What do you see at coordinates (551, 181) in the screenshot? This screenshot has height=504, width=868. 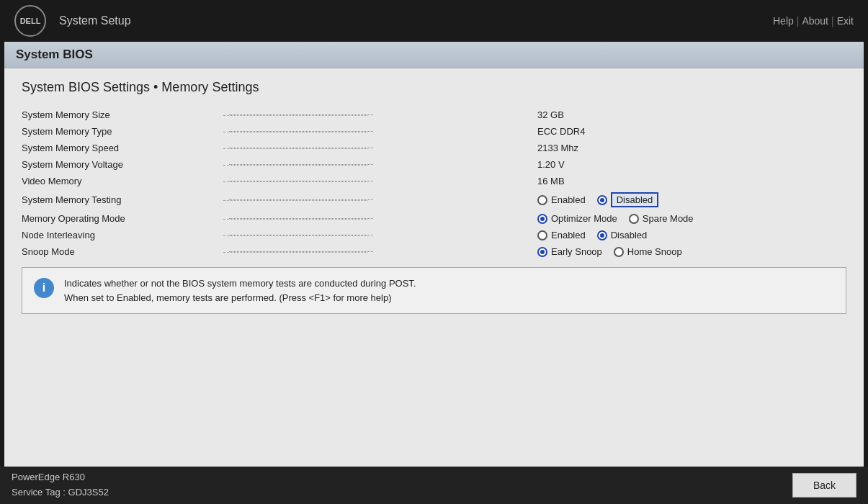 I see `setting-value: 16 MB` at bounding box center [551, 181].